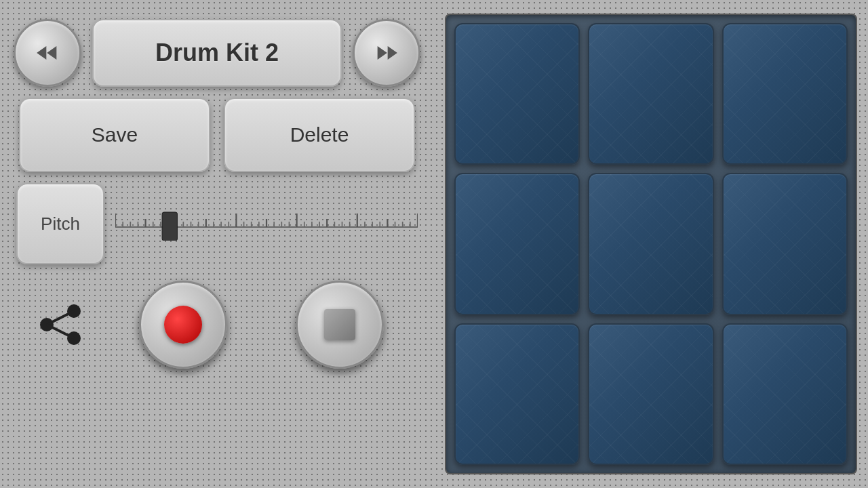 The image size is (868, 488). I want to click on delete-button: Delete, so click(319, 135).